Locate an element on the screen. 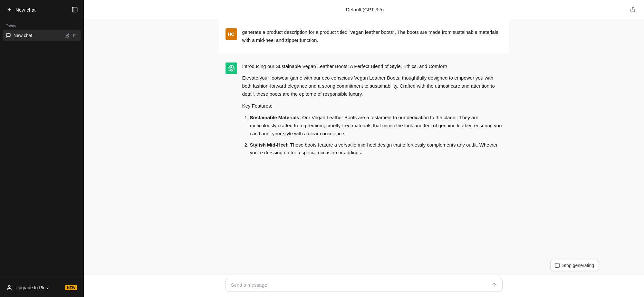 The height and width of the screenshot is (297, 644). feature-1-bold: Sustainable Materials: is located at coordinates (275, 117).